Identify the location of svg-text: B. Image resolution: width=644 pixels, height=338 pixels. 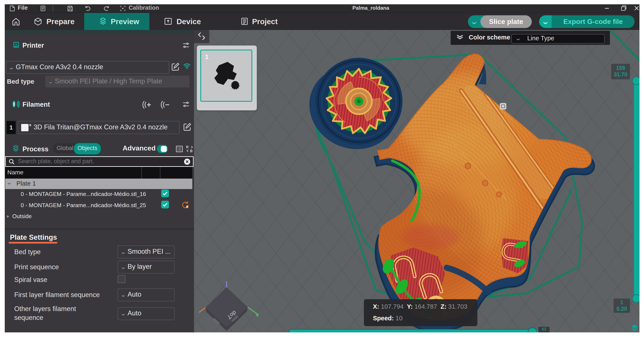
(192, 151).